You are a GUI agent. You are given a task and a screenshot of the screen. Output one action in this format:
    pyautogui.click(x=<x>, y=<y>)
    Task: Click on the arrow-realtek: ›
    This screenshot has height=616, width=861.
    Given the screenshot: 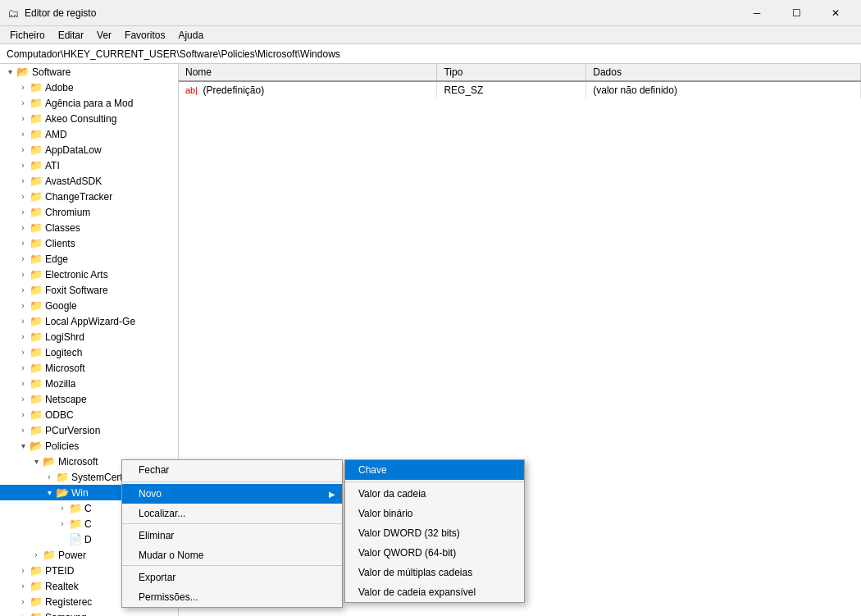 What is the action you would take?
    pyautogui.click(x=23, y=586)
    